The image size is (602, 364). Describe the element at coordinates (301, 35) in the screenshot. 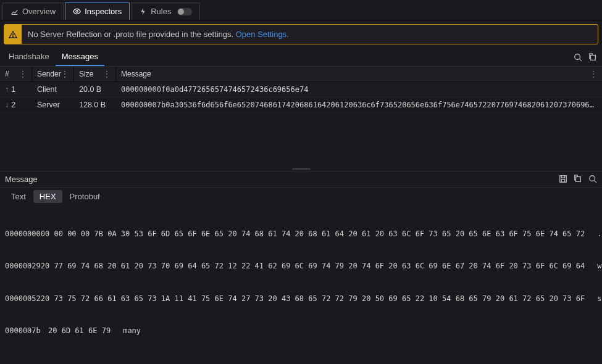

I see `settings-alert: No Server Reflection or .proto file prov…` at that location.